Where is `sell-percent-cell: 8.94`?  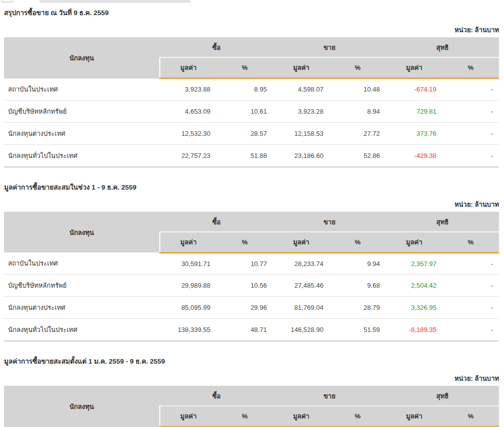 sell-percent-cell: 8.94 is located at coordinates (358, 111).